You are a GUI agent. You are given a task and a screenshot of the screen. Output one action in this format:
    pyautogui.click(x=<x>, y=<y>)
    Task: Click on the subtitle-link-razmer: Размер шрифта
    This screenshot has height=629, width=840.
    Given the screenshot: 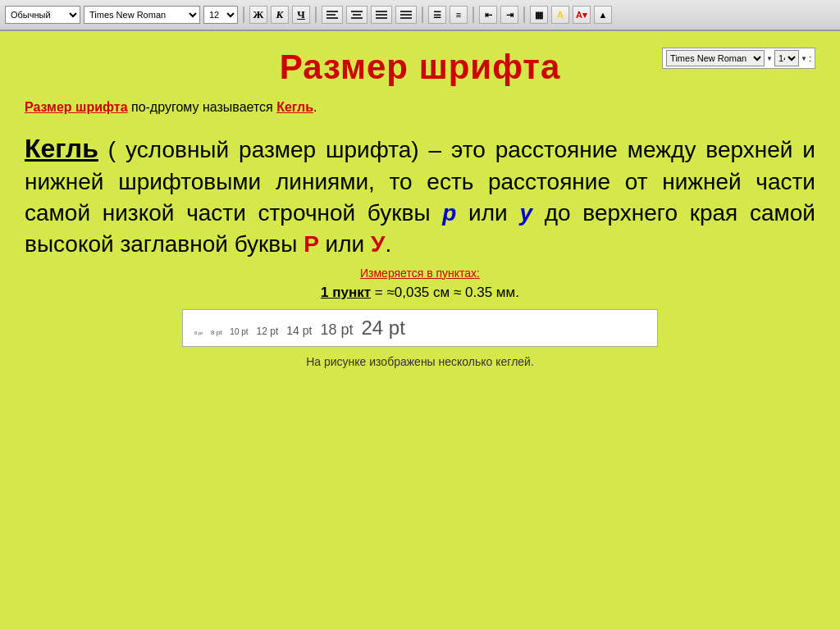 What is the action you would take?
    pyautogui.click(x=76, y=107)
    